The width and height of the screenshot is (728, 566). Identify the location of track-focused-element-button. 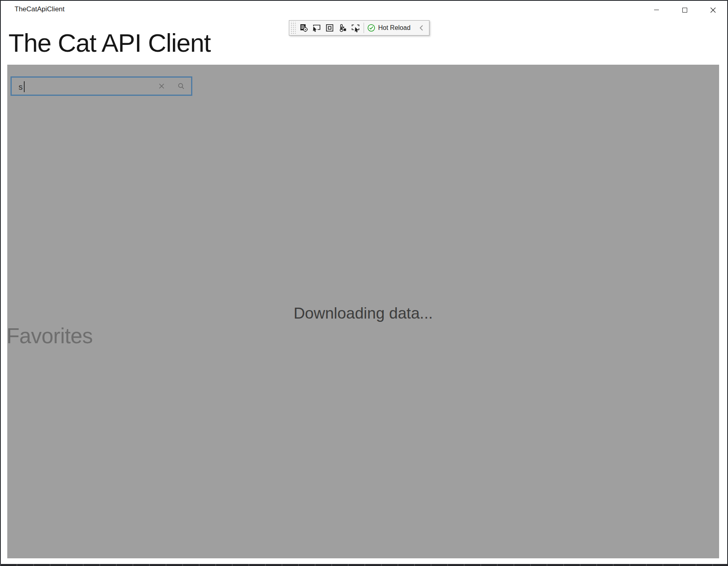
(356, 28).